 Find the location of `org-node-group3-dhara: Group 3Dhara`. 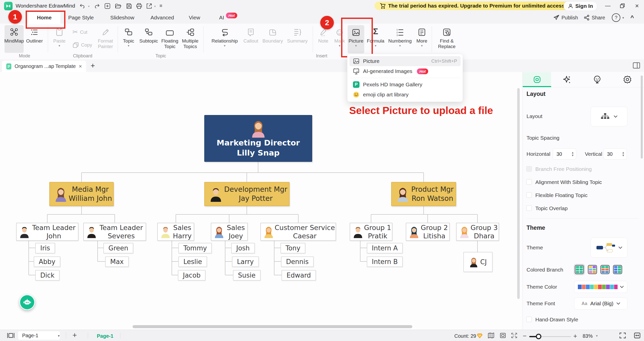

org-node-group3-dhara: Group 3Dhara is located at coordinates (477, 232).